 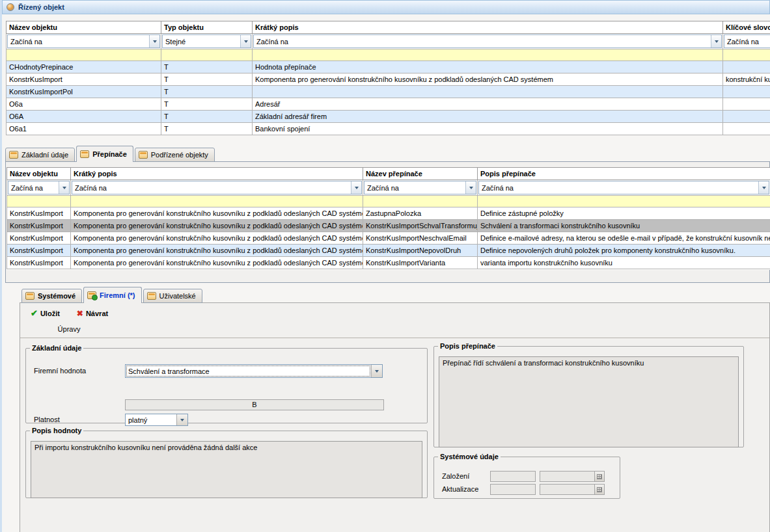 I want to click on systemove-udaje-groupbox: Systémové údaje Založení Aktualizace, so click(x=527, y=476).